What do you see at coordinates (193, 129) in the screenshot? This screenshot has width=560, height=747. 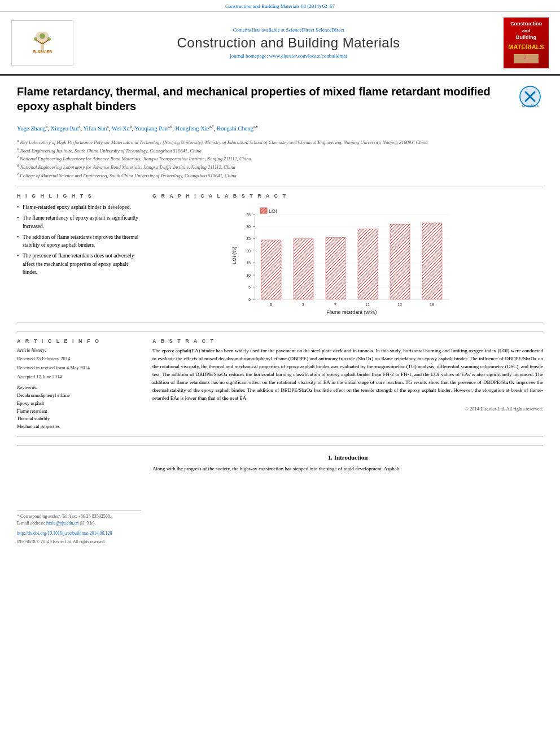 I see `author-hongfeng-xie: Hongfeng Xie` at bounding box center [193, 129].